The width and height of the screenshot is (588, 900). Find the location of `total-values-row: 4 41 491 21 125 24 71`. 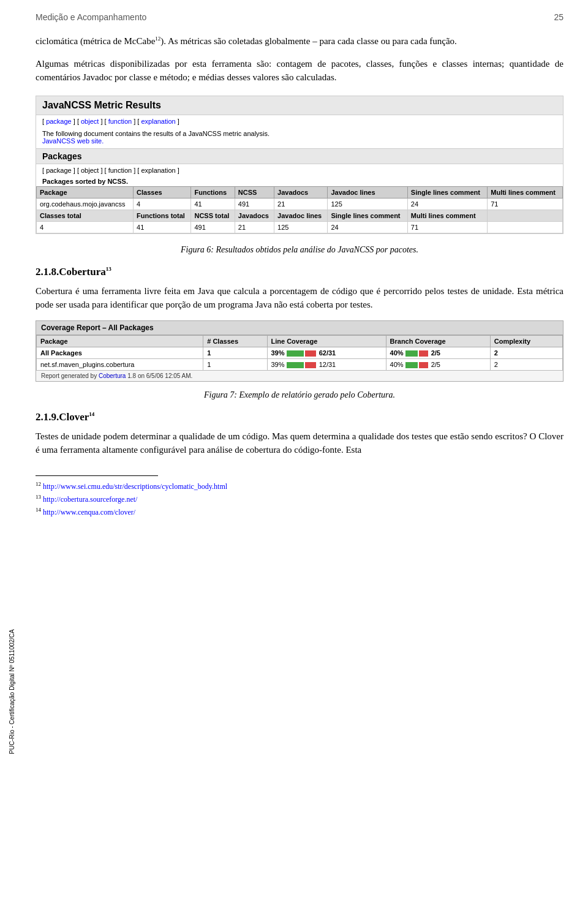

total-values-row: 4 41 491 21 125 24 71 is located at coordinates (300, 227).